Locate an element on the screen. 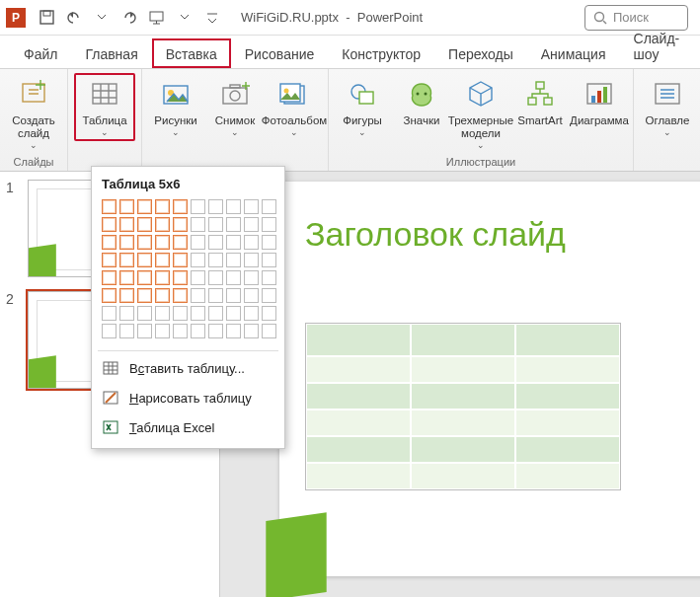  insert-table-menu-item: Вставить таблицу... is located at coordinates (188, 368).